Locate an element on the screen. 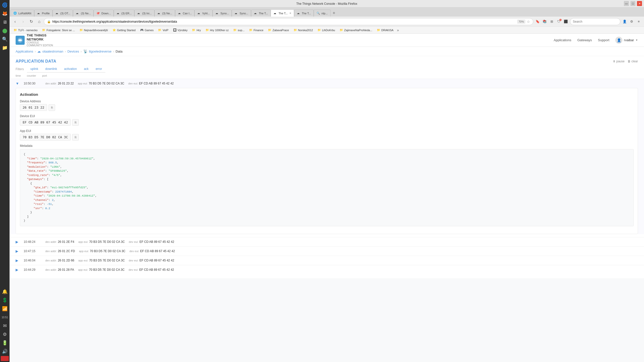 This screenshot has height=362, width=644. bookmark-nejnavst: 📁 Nejnavštěvovanější is located at coordinates (94, 30).